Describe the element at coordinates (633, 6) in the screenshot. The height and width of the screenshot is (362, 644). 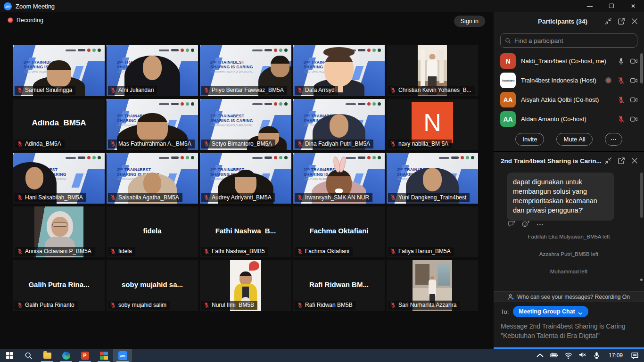
I see `close-window-button: ✕` at that location.